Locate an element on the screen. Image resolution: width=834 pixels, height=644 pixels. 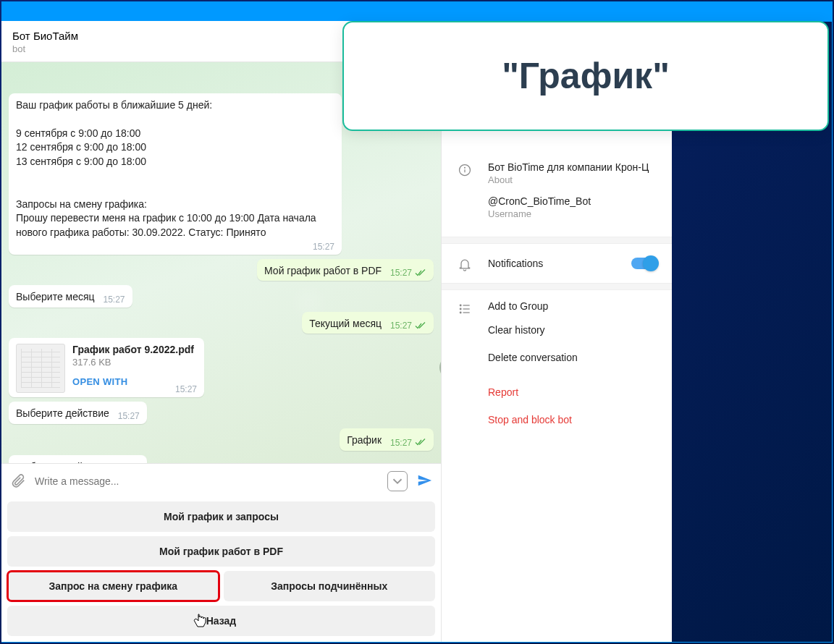
kb-request-schedule-change: Запрос на смену графика is located at coordinates (113, 586).